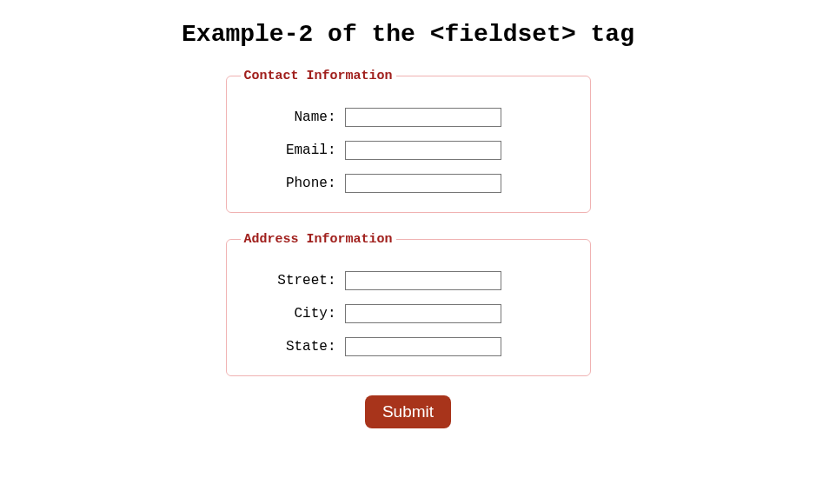  What do you see at coordinates (293, 281) in the screenshot?
I see `street-label: Street:` at bounding box center [293, 281].